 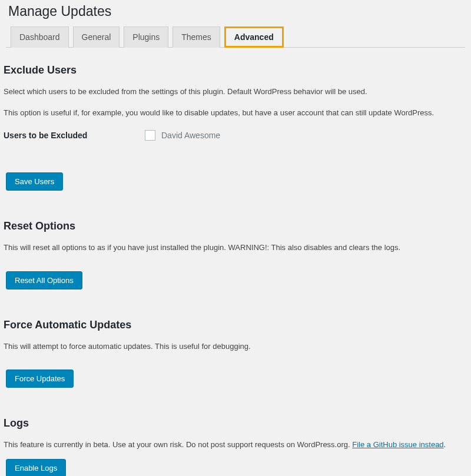 I want to click on page-title: Manage Updates, so click(x=236, y=13).